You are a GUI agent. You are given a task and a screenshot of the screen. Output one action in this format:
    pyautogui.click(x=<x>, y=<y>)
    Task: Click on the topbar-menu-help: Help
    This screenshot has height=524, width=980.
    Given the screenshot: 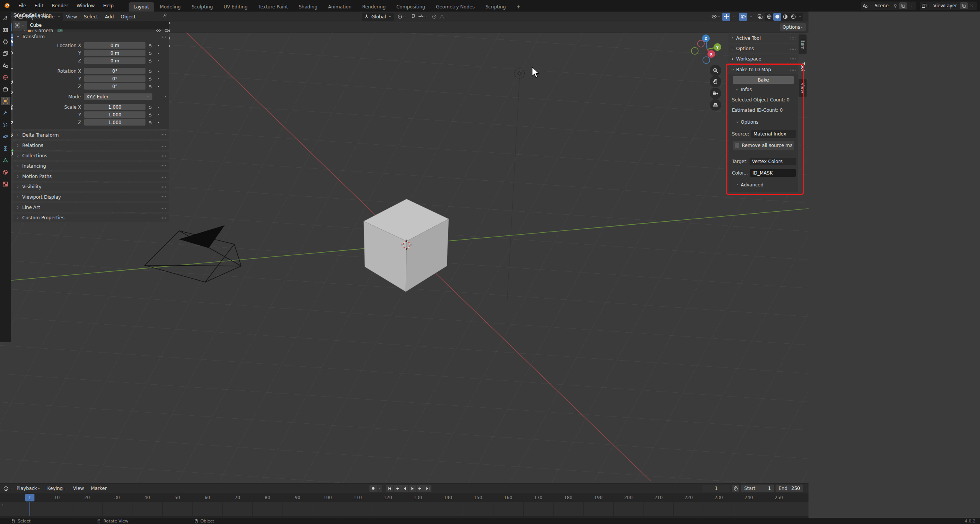 What is the action you would take?
    pyautogui.click(x=108, y=5)
    